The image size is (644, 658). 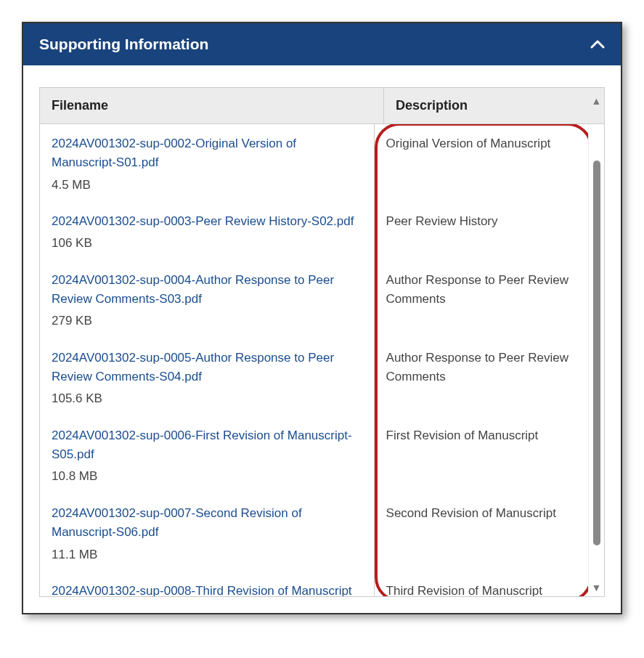 What do you see at coordinates (208, 533) in the screenshot?
I see `filename-cell: 2024AV001302-sup-0007-Second Revision of…` at bounding box center [208, 533].